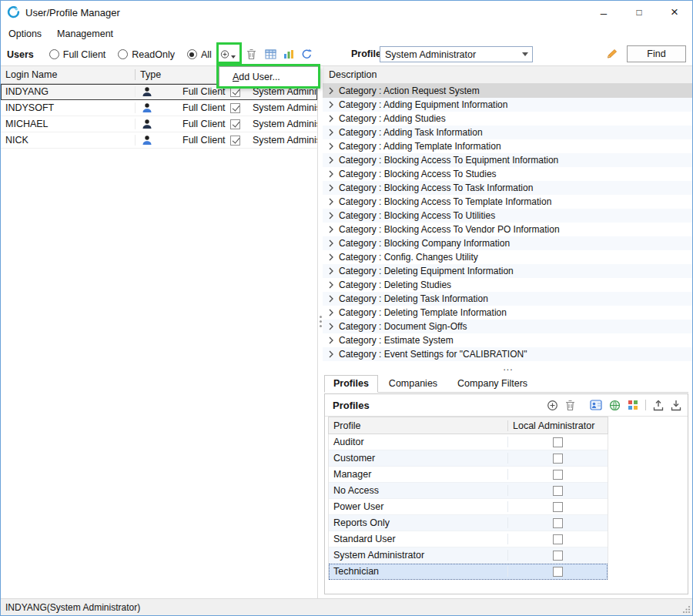  Describe the element at coordinates (206, 55) in the screenshot. I see `radio-label: All` at that location.